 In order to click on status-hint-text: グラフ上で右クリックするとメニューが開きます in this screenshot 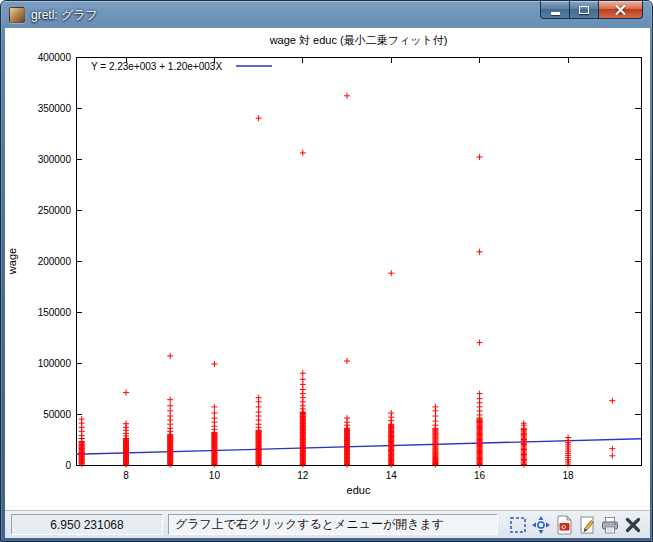, I will do `click(333, 524)`.